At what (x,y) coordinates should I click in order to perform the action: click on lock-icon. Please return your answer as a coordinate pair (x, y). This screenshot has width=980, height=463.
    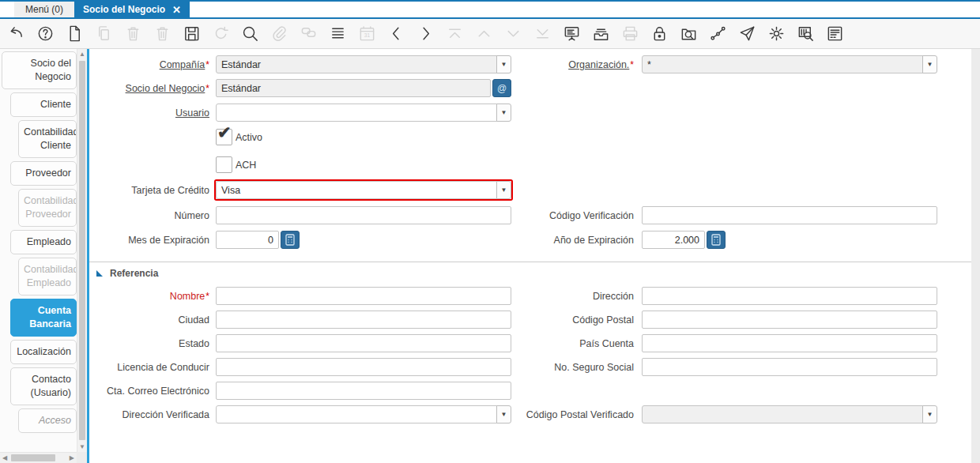
    Looking at the image, I should click on (659, 33).